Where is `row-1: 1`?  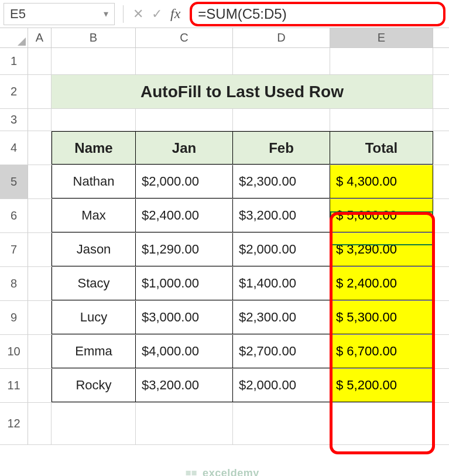 row-1: 1 is located at coordinates (225, 61).